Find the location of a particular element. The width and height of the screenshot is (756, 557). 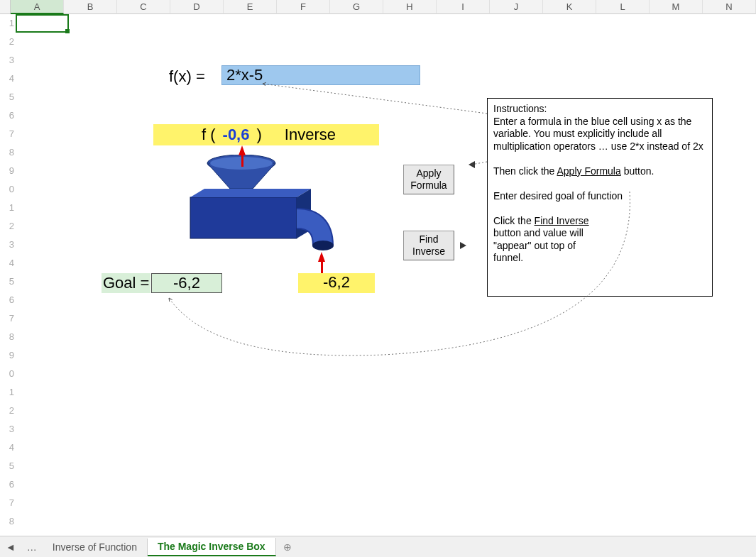

col-header-A: A is located at coordinates (37, 7).